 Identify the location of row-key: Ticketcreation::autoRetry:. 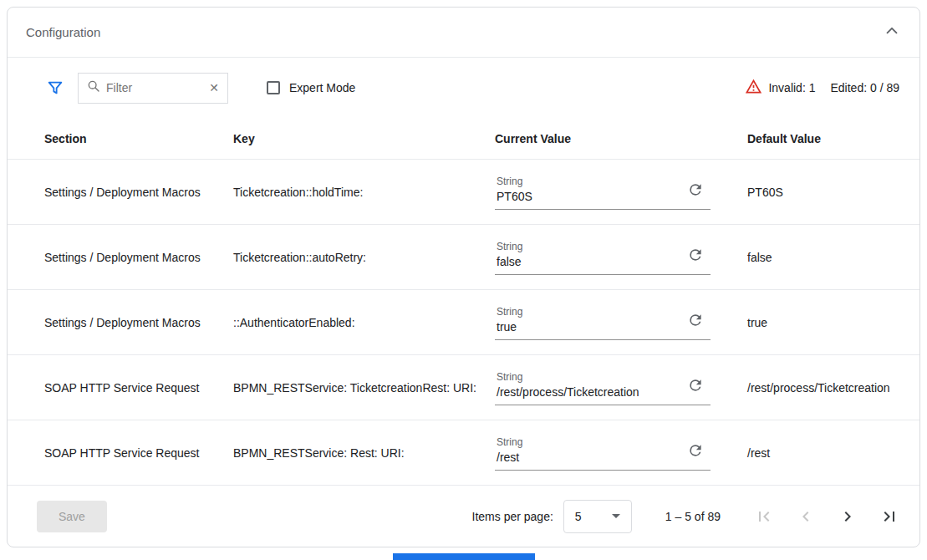
(364, 257).